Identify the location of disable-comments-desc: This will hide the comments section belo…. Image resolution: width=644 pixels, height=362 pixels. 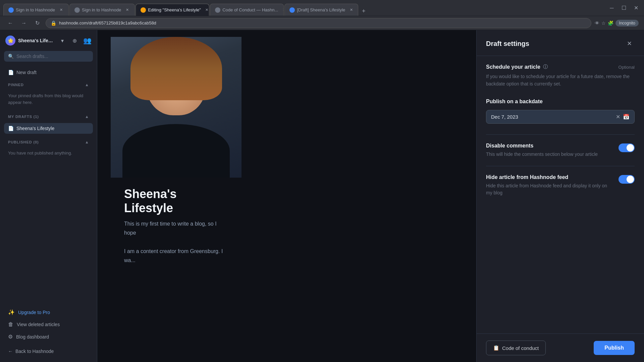
(549, 154).